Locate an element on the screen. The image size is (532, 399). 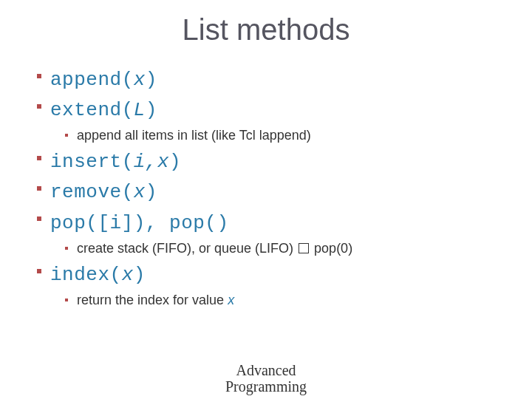
page-title: List methods is located at coordinates (266, 30).